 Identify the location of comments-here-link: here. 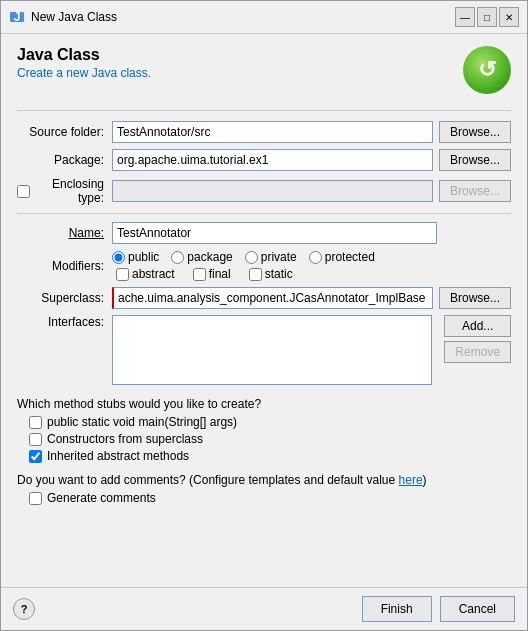
(411, 480).